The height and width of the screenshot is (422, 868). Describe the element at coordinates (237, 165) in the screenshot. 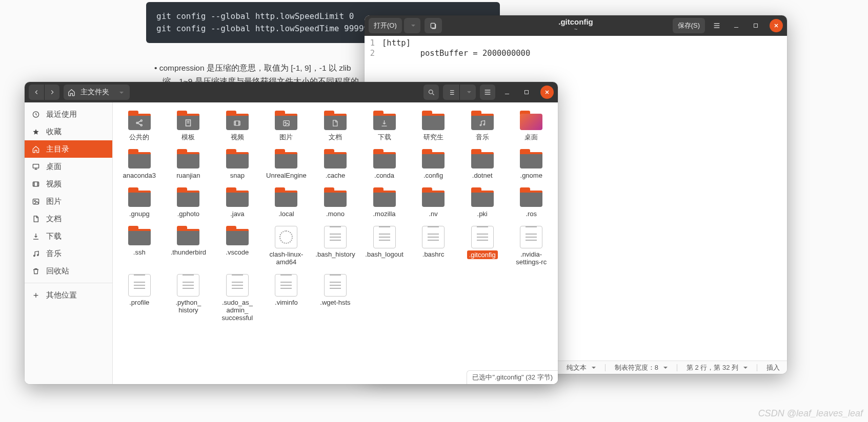

I see `file-item: snap` at that location.